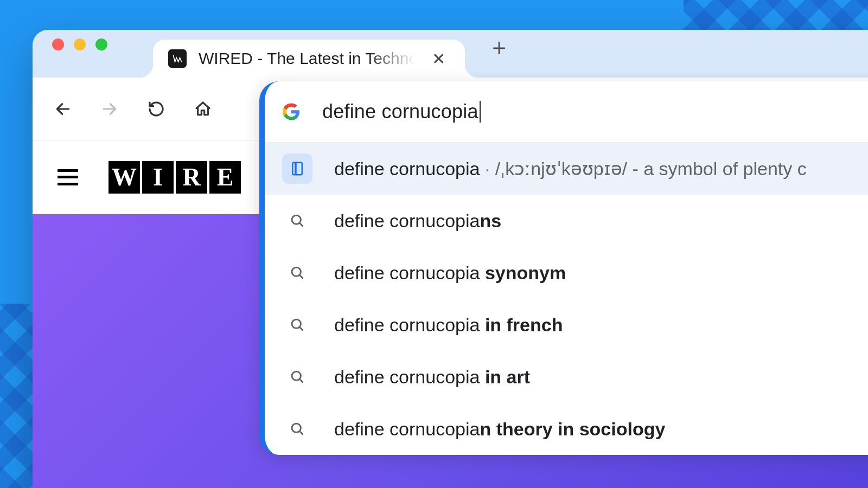  I want to click on suggestion-text: define cornucopia in french, so click(448, 325).